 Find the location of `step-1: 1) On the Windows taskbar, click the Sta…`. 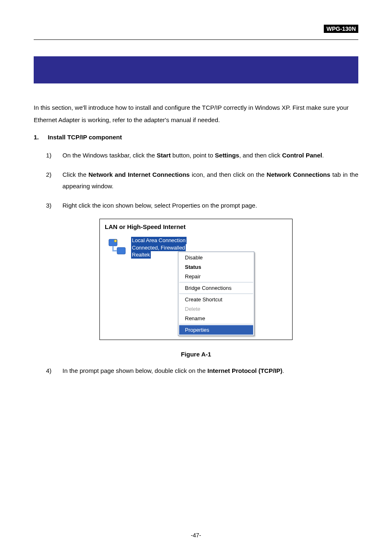

step-1: 1) On the Windows taskbar, click the Sta… is located at coordinates (202, 155).